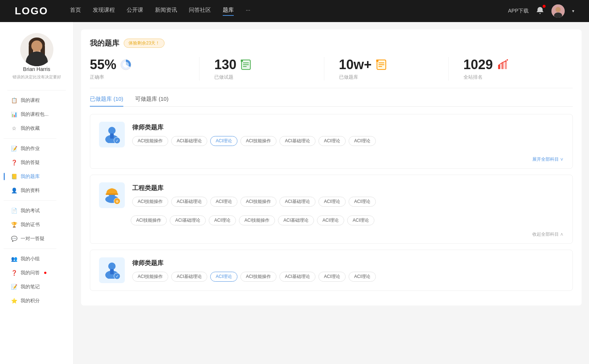 The height and width of the screenshot is (364, 589). Describe the element at coordinates (297, 276) in the screenshot. I see `tag-2-4: ACI基础理论` at that location.